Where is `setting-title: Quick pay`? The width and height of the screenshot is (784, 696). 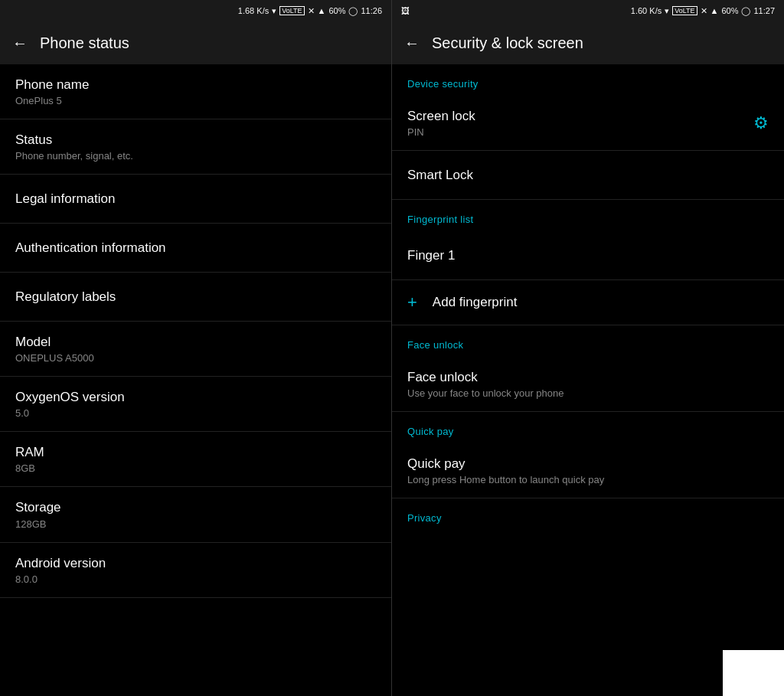 setting-title: Quick pay is located at coordinates (588, 464).